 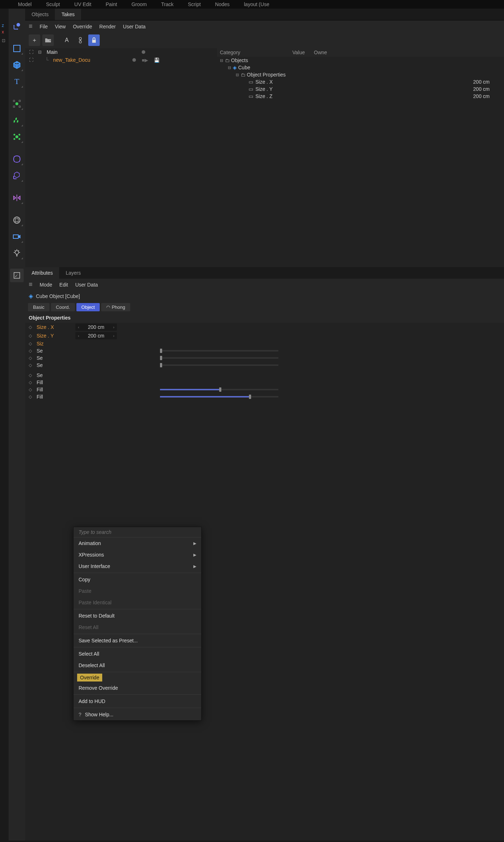 What do you see at coordinates (39, 307) in the screenshot?
I see `subtab-basic: Basic` at bounding box center [39, 307].